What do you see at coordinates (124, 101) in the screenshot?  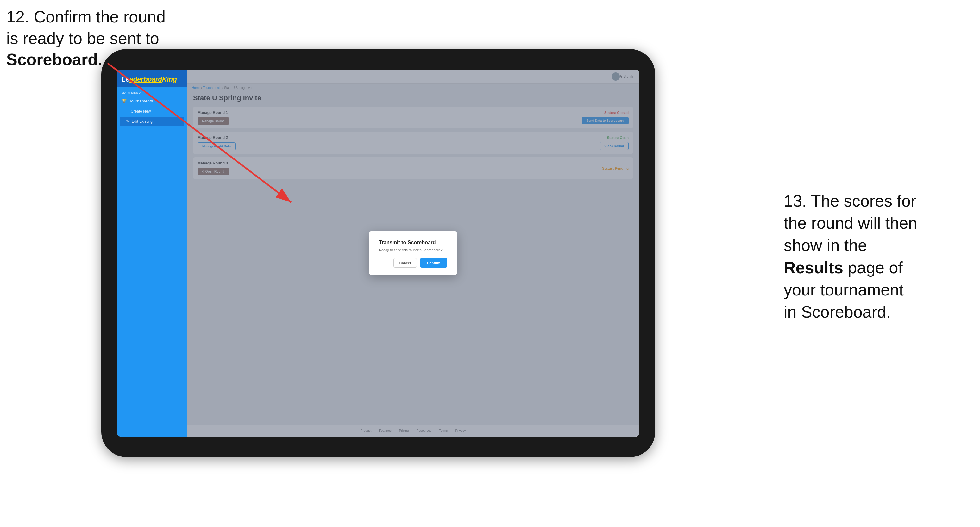 I see `trophy-icon: 🏆` at bounding box center [124, 101].